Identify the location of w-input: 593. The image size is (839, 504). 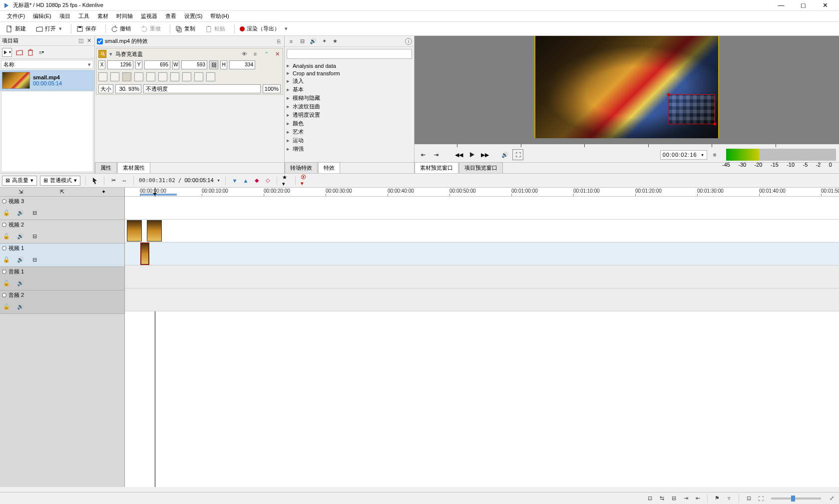
(194, 65).